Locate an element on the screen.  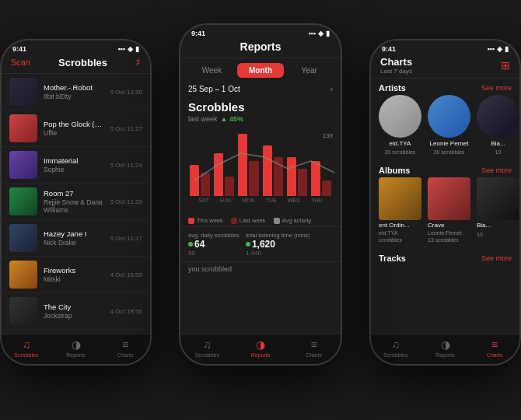
nav-scrobbles: ♫ Scrobbles is located at coordinates (26, 348).